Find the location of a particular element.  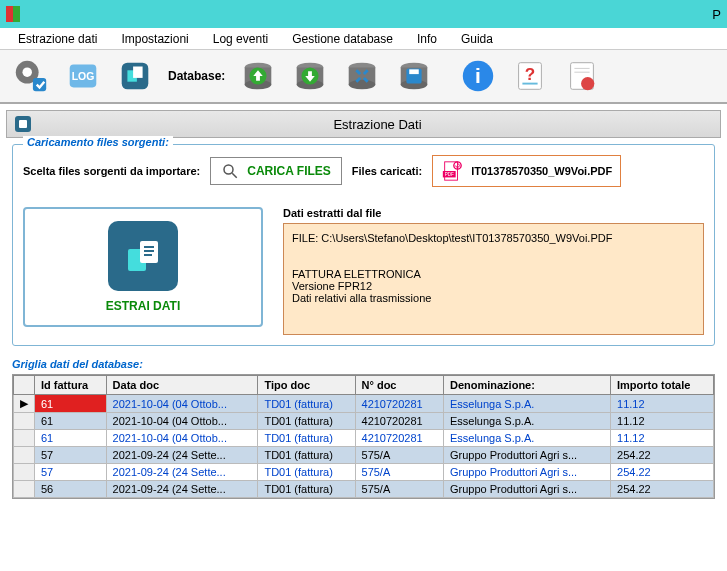

table-row: 562021-09-24 (24 Sette...TD01 (fattura)5… is located at coordinates (364, 490).